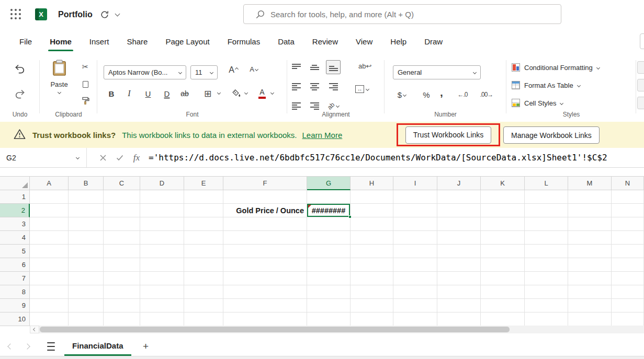 This screenshot has width=644, height=359. Describe the element at coordinates (15, 251) in the screenshot. I see `row-header-5: 5` at that location.